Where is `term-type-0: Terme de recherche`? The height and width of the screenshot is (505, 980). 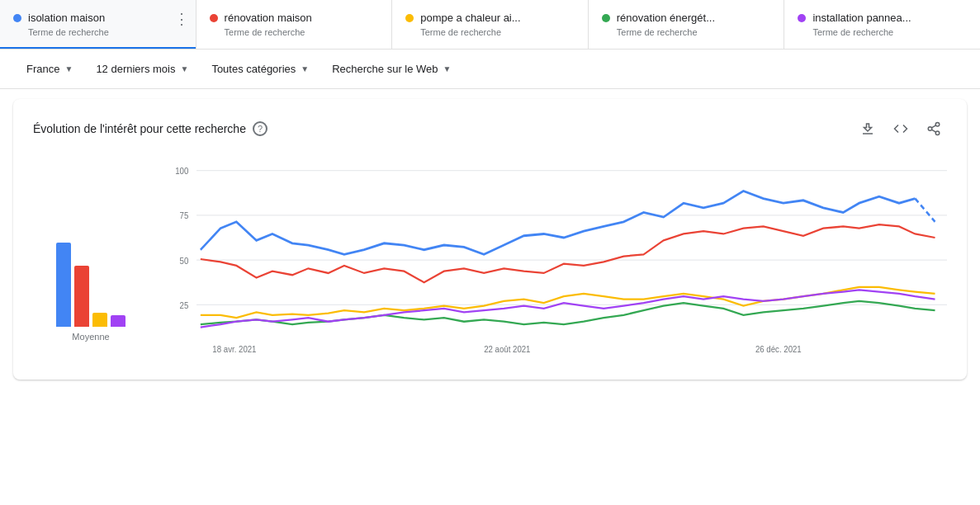
term-type-0: Terme de recherche is located at coordinates (97, 32).